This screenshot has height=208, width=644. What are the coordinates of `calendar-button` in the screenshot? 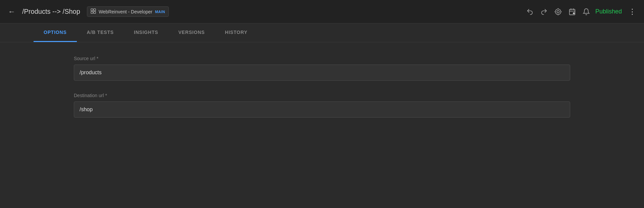 It's located at (572, 12).